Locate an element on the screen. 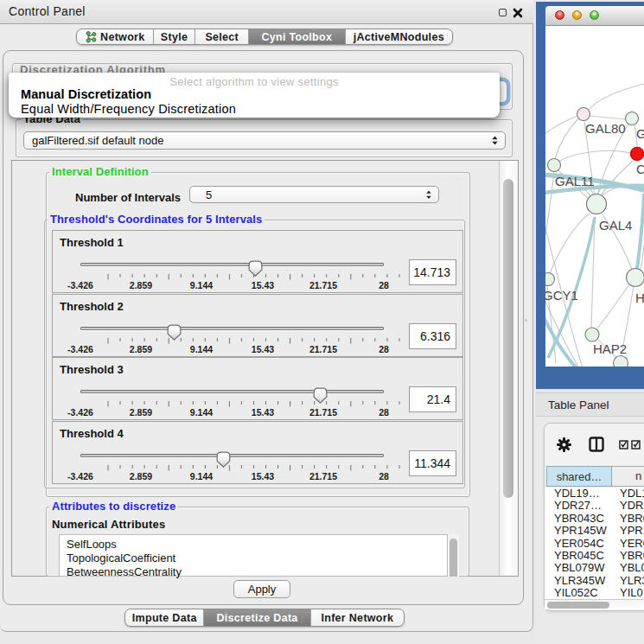 This screenshot has height=644, width=644. svg-text: H is located at coordinates (640, 297).